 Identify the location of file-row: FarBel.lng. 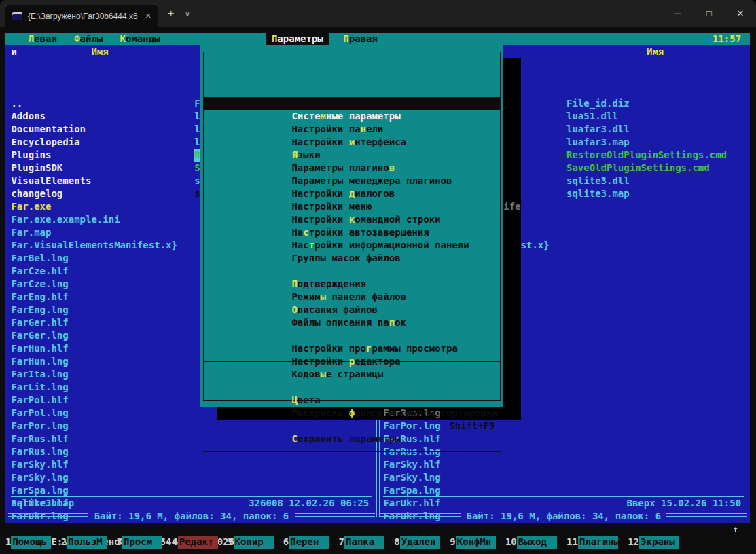
(94, 258).